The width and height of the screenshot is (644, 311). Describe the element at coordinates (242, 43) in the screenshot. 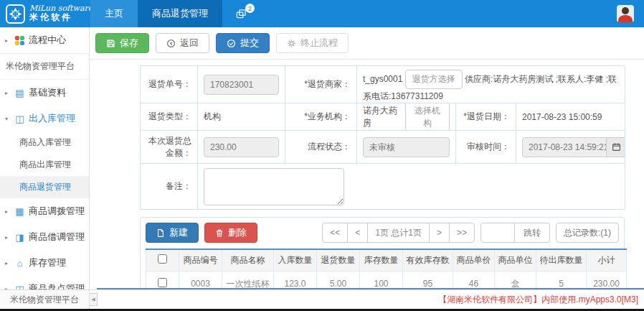

I see `submit-button: 提交` at that location.